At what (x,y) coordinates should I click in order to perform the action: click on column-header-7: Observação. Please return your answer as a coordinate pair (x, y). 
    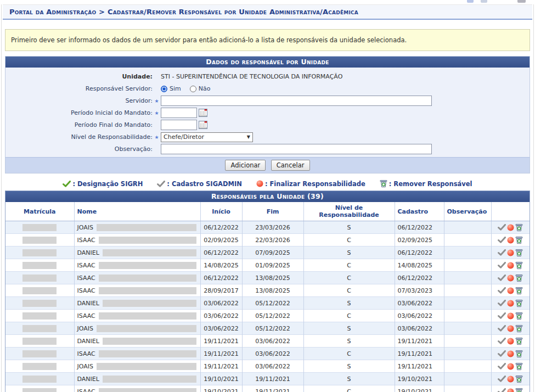
    Looking at the image, I should click on (468, 212).